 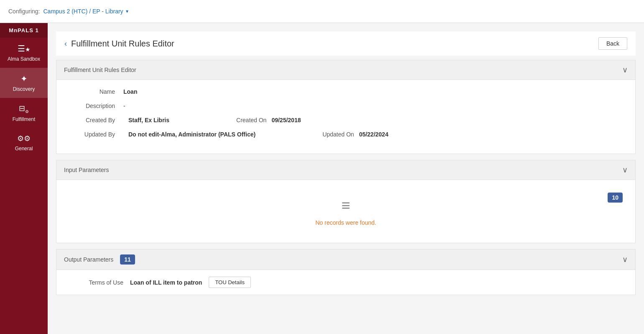 What do you see at coordinates (613, 44) in the screenshot?
I see `back-button: Back` at bounding box center [613, 44].